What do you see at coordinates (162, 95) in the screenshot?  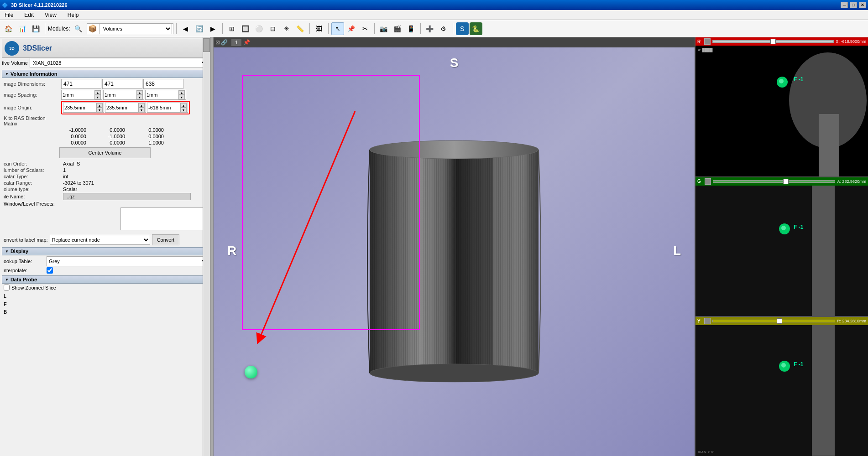 I see `spacing-z-input` at bounding box center [162, 95].